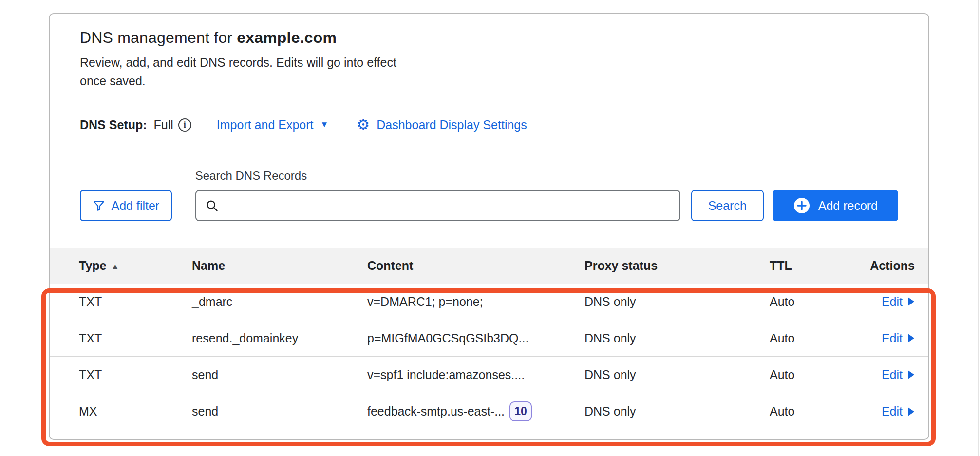 The height and width of the screenshot is (456, 980). What do you see at coordinates (324, 125) in the screenshot?
I see `chevron-down-icon: ▼` at bounding box center [324, 125].